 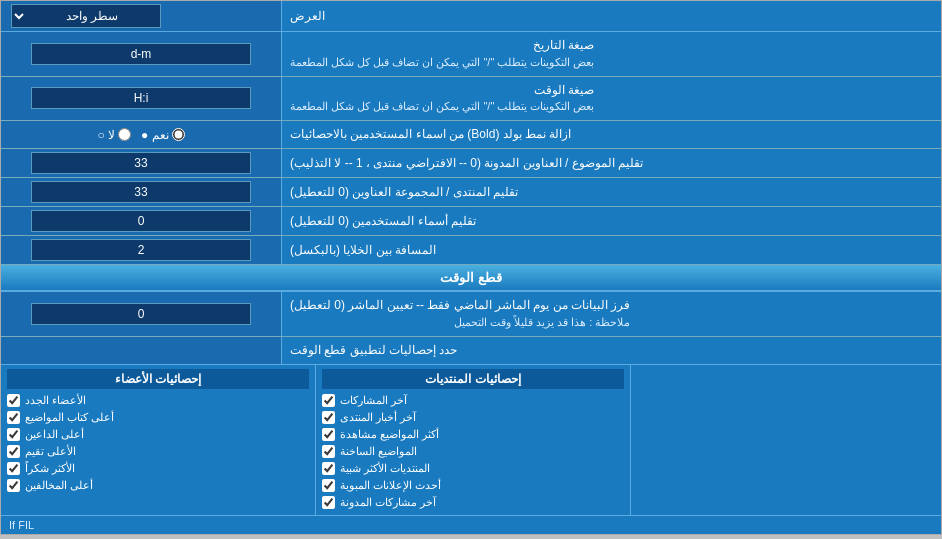 I want to click on cutoff-data-input, so click(x=141, y=314).